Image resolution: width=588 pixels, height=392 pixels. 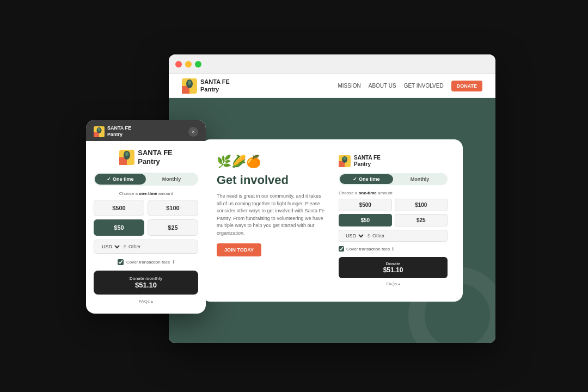 I want to click on mobile-other-row: USD $ Other, so click(x=146, y=247).